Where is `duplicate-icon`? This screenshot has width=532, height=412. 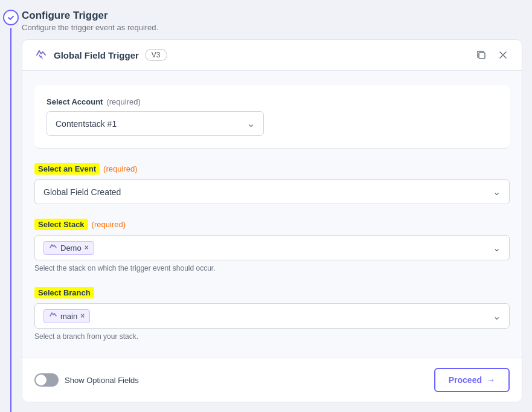 duplicate-icon is located at coordinates (481, 55).